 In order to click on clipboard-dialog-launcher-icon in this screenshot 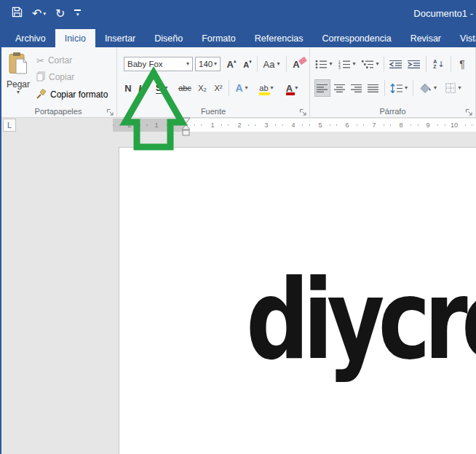, I will do `click(111, 111)`.